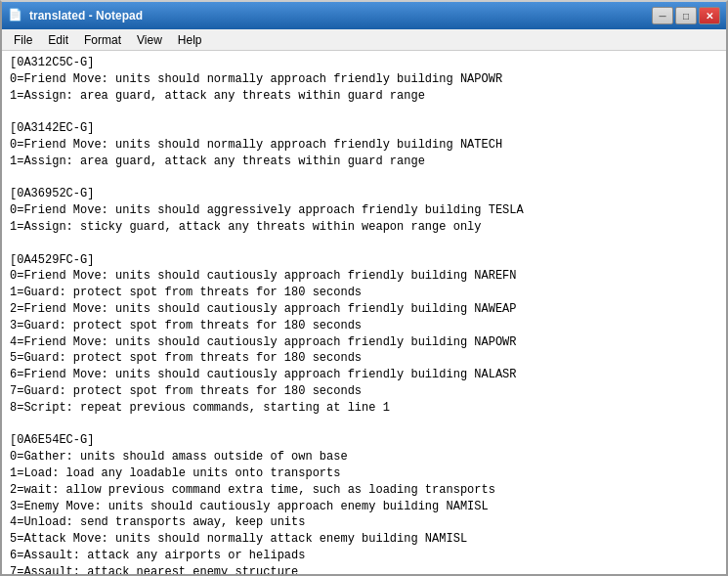 This screenshot has height=576, width=728. I want to click on title-bar: 📄 translated - Notepad ─ □ ✕, so click(364, 16).